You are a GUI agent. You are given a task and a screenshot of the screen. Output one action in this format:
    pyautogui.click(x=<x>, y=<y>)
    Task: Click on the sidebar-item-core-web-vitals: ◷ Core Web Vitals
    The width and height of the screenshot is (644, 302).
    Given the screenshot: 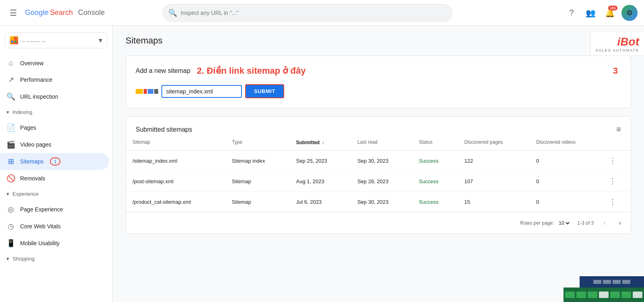 What is the action you would take?
    pyautogui.click(x=55, y=226)
    